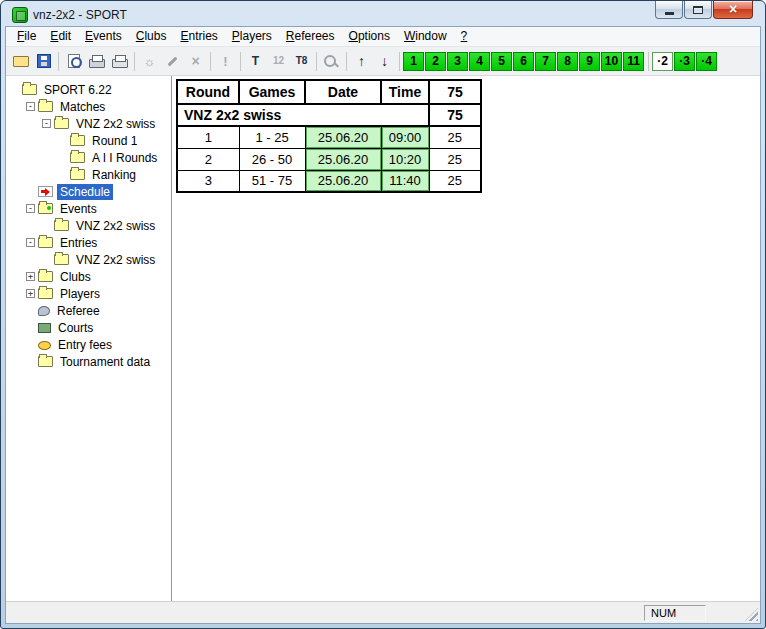 The image size is (766, 629). What do you see at coordinates (464, 36) in the screenshot?
I see `menu-item-help: ?` at bounding box center [464, 36].